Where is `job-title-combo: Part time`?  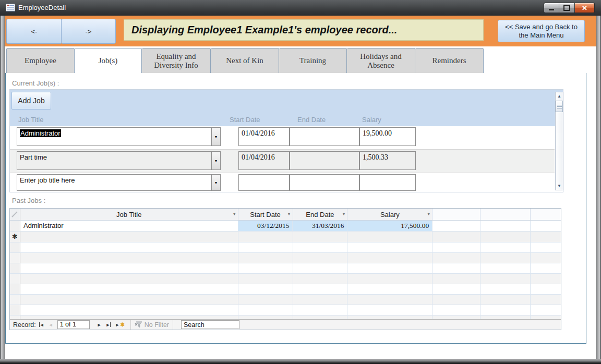
job-title-combo: Part time is located at coordinates (114, 161).